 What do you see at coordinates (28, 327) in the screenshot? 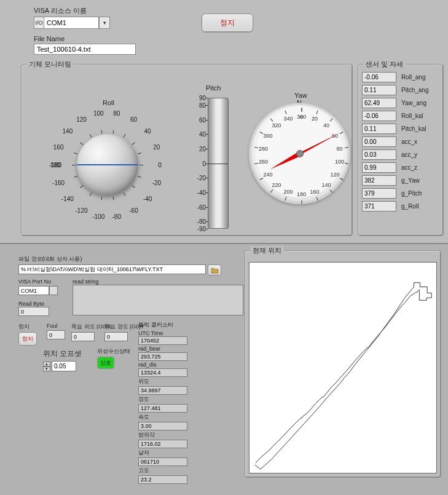
I see `lower-stop-label: 정지` at bounding box center [28, 327].